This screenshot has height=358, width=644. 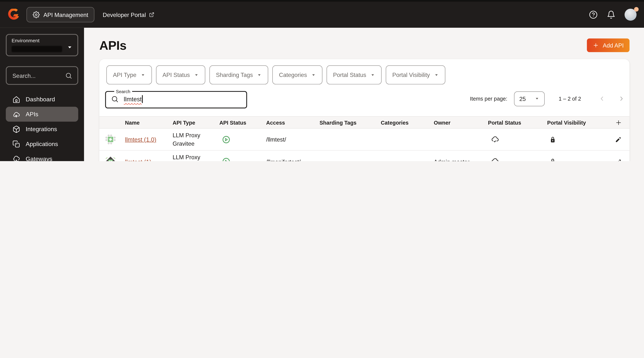 I want to click on sidebar-item-integrations: Integrations, so click(x=42, y=129).